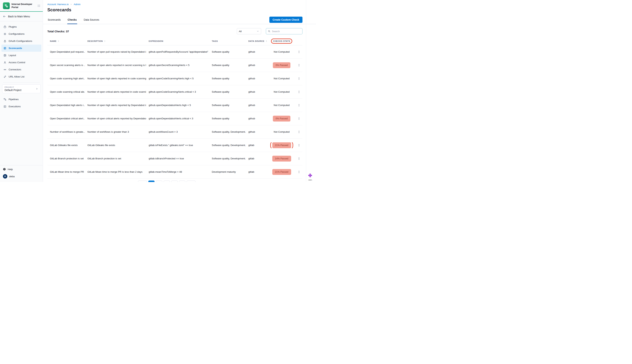 Image resolution: width=632 pixels, height=364 pixels. Describe the element at coordinates (175, 92) in the screenshot. I see `table-row: Open code scanning critical ale...Number…` at that location.